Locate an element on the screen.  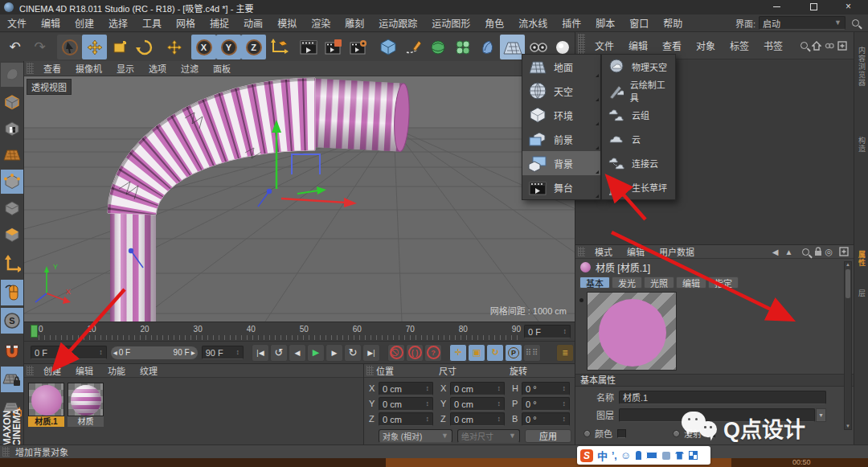
layer-browse-button: ▾ is located at coordinates (821, 415).